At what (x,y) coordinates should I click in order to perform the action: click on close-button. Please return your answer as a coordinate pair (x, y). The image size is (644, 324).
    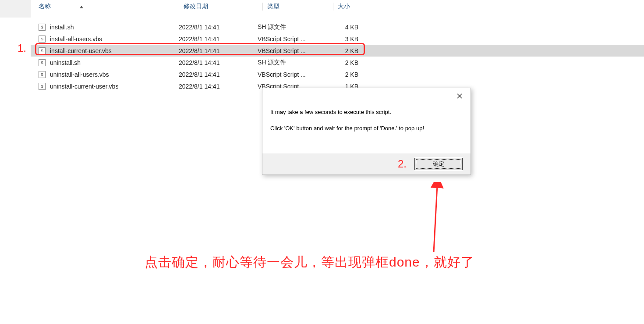
    Looking at the image, I should click on (460, 96).